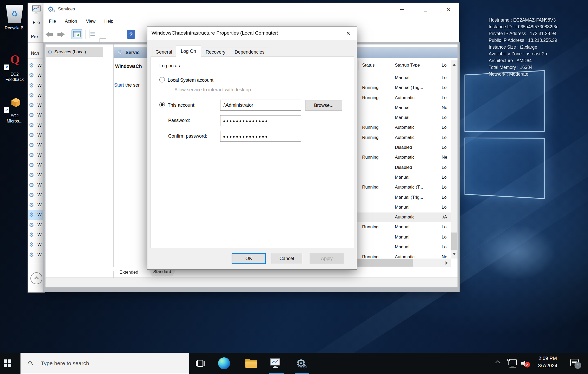 This screenshot has height=374, width=588. Describe the element at coordinates (454, 65) in the screenshot. I see `scroll-up-button-icon` at that location.